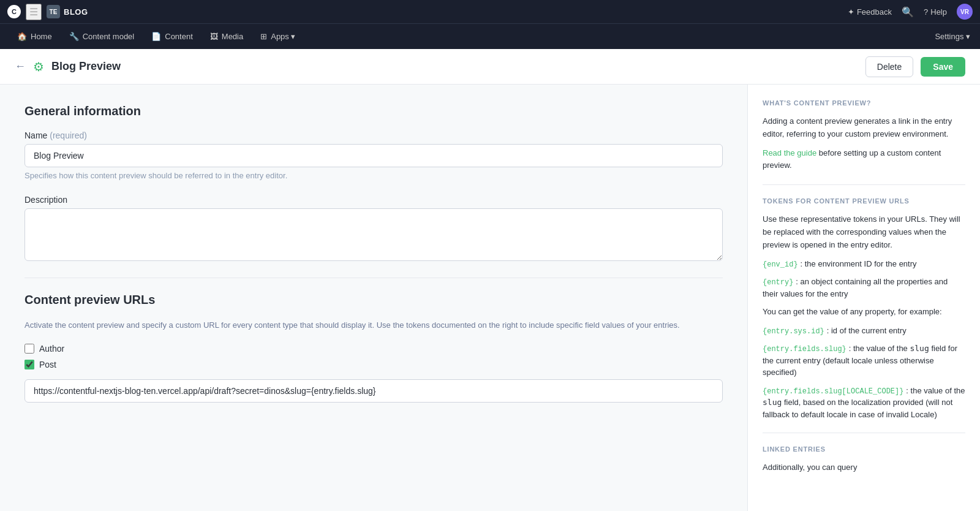  What do you see at coordinates (374, 175) in the screenshot?
I see `name-hint: Specifies how this content preview shoul…` at bounding box center [374, 175].